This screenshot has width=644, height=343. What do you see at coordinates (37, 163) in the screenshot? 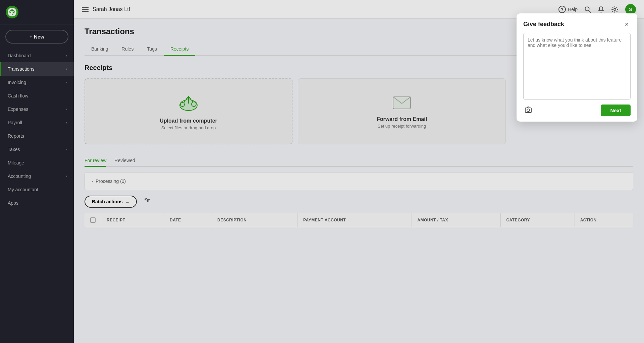
I see `sidebar-item-mileage: Mileage` at bounding box center [37, 163].